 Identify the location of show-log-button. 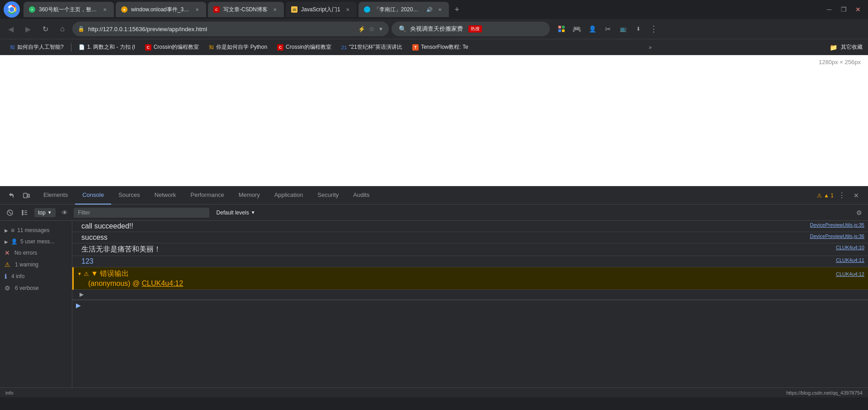
(24, 213).